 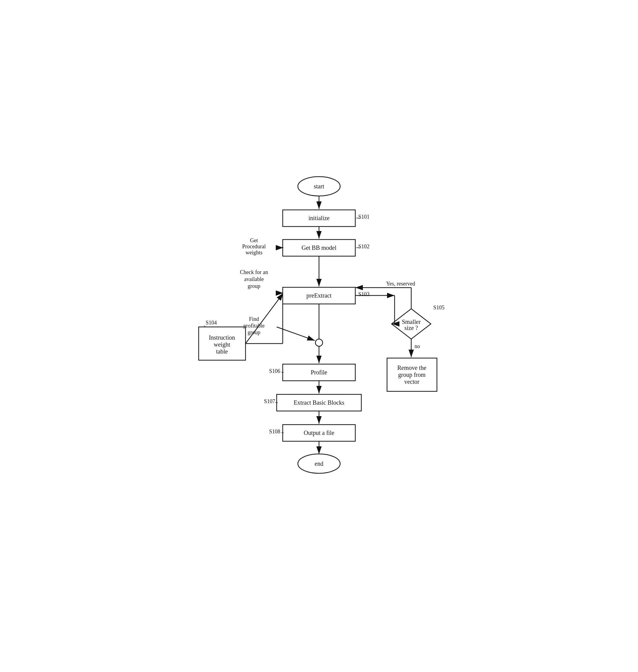 I want to click on remove-label3: vector, so click(x=412, y=382).